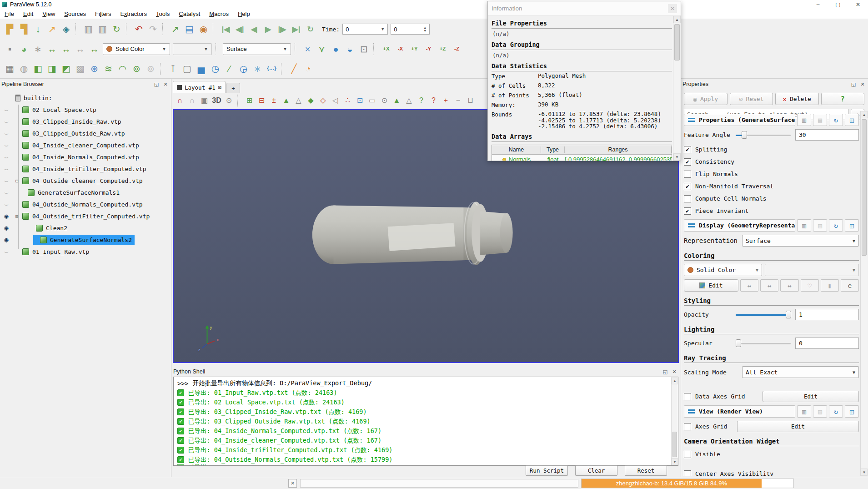  I want to click on glyph-icon: ⊛, so click(95, 68).